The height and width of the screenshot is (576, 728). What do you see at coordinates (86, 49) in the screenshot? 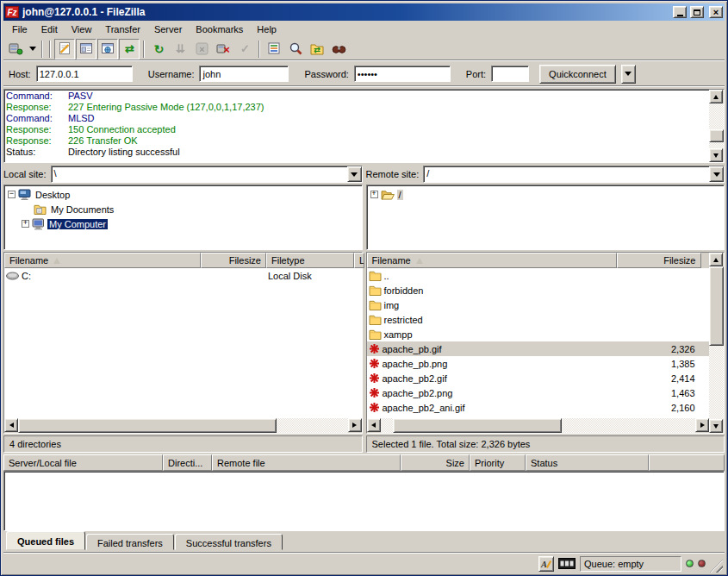
I see `toggle-local-tree-button` at bounding box center [86, 49].